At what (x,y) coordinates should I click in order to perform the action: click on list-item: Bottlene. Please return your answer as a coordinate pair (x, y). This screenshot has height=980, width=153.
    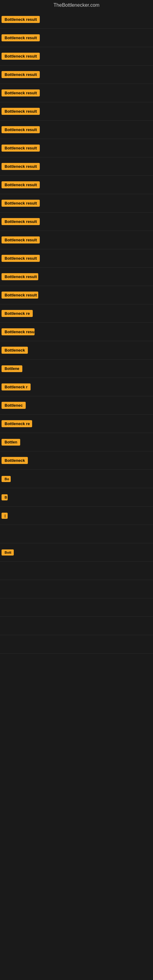
    Looking at the image, I should click on (76, 369).